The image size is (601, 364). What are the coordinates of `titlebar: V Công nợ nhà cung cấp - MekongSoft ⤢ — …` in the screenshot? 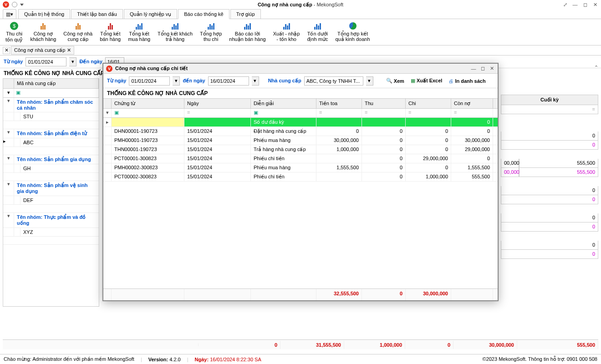 It's located at (300, 5).